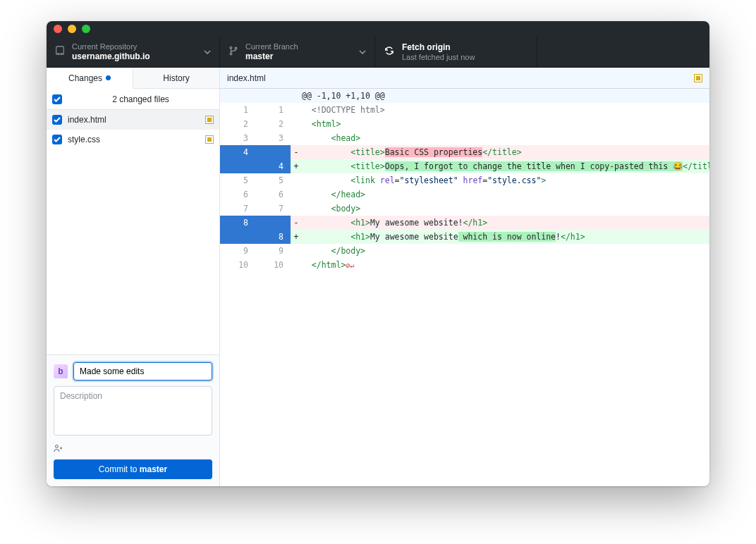 The width and height of the screenshot is (756, 544). Describe the element at coordinates (247, 78) in the screenshot. I see `diff-file-name: index.html` at that location.